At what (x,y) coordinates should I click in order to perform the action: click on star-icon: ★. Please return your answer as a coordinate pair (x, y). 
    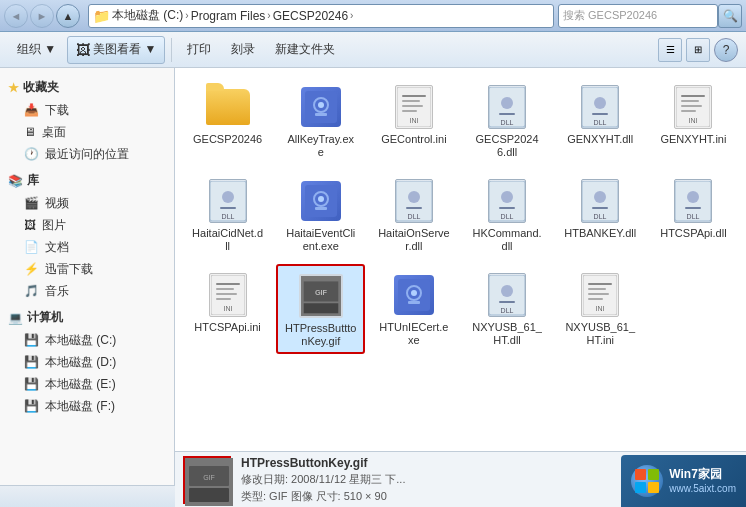
    Looking at the image, I should click on (14, 88).